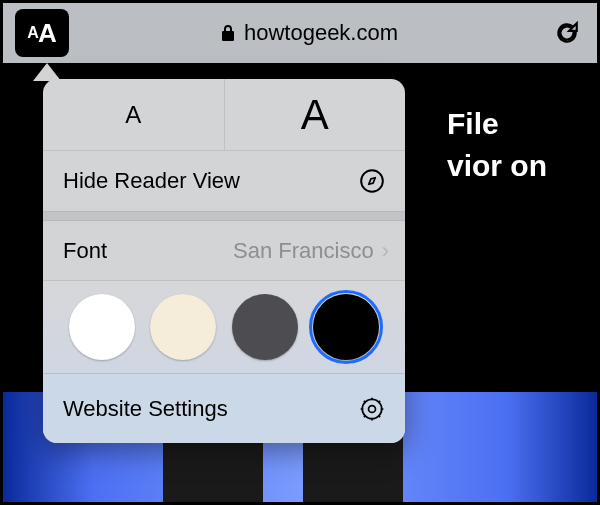 The width and height of the screenshot is (600, 505). What do you see at coordinates (48, 34) in the screenshot?
I see `aa-icon-large: A` at bounding box center [48, 34].